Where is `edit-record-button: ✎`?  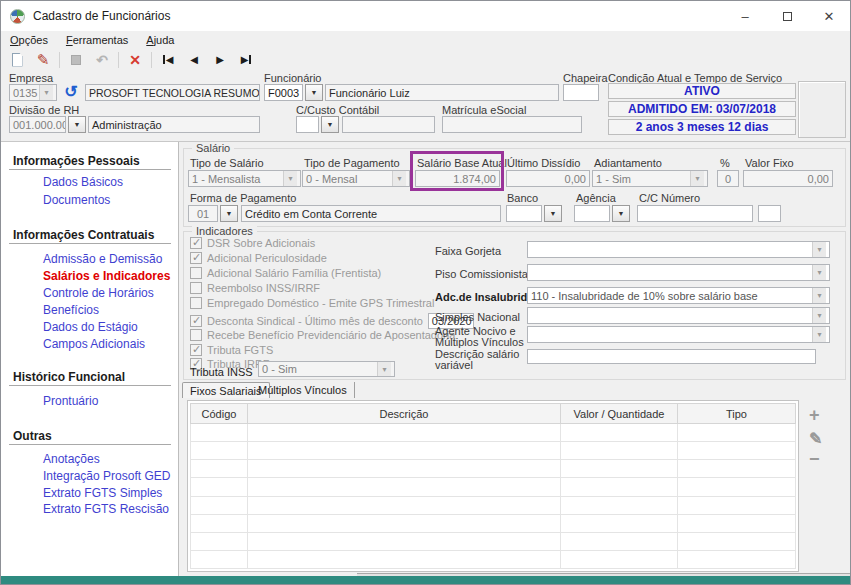
edit-record-button: ✎ is located at coordinates (43, 60).